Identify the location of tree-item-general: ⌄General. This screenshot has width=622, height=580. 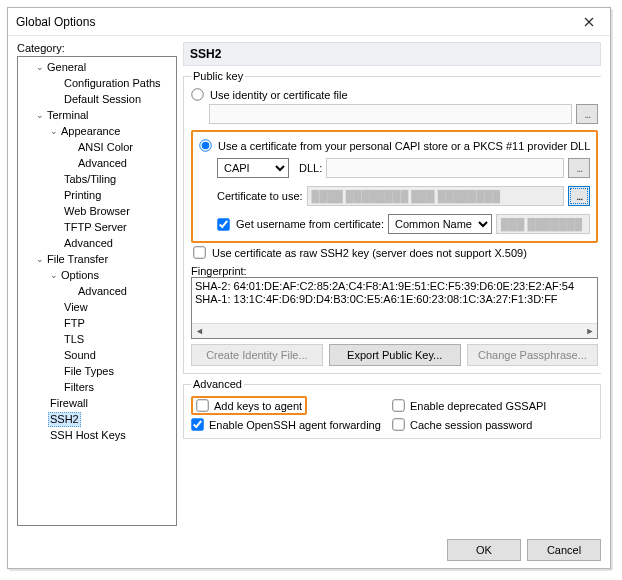
(97, 67).